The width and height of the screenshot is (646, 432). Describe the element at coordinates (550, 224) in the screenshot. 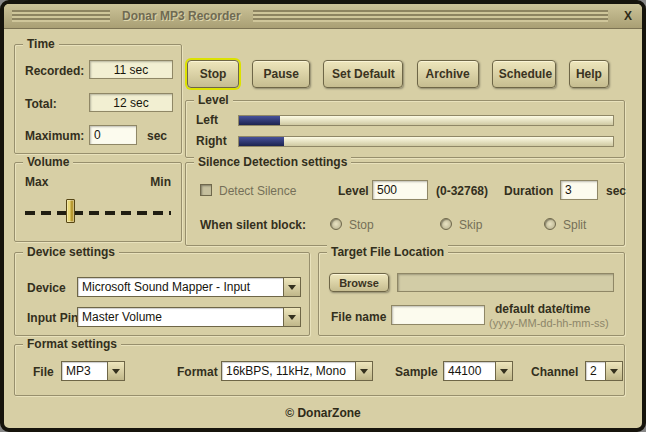

I see `silent-split-radio` at that location.